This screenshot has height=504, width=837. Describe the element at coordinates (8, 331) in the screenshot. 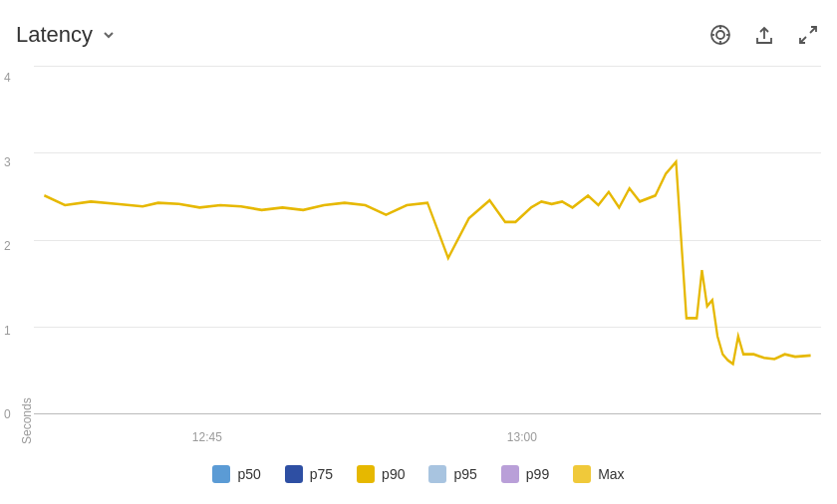

I see `y-label-1: 1` at that location.